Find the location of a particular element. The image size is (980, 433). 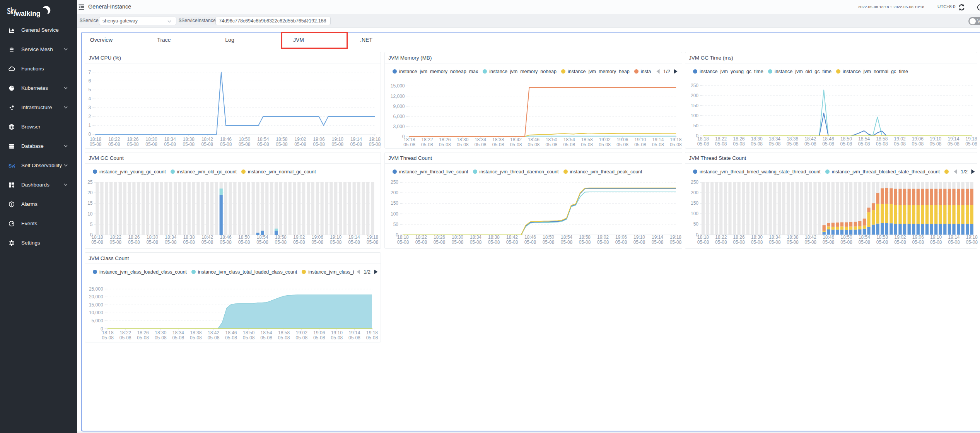

svg-text: 6,000 is located at coordinates (399, 116).